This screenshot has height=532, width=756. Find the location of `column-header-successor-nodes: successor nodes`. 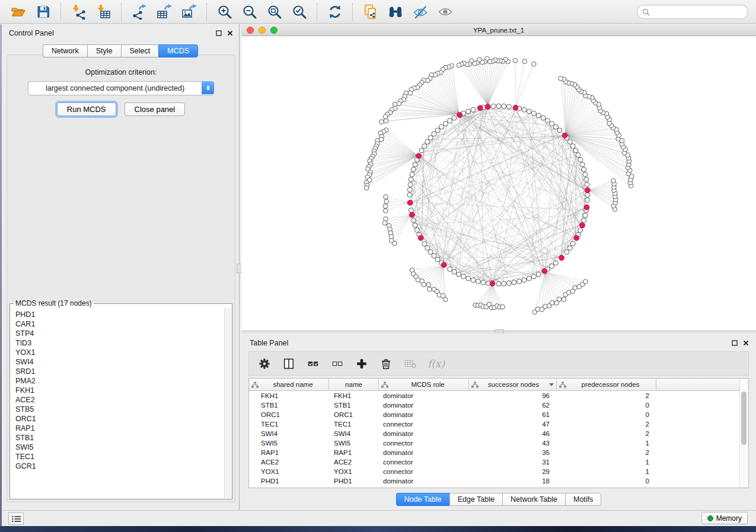

column-header-successor-nodes: successor nodes is located at coordinates (513, 384).